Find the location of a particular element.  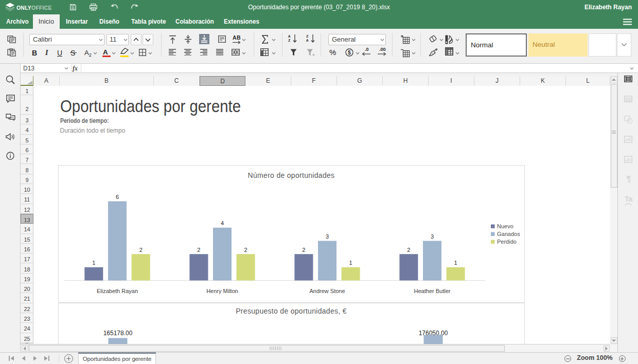

svg-text:Presupuesto de oportunidades,: Presupuesto de oportunidades, € is located at coordinates (291, 311).